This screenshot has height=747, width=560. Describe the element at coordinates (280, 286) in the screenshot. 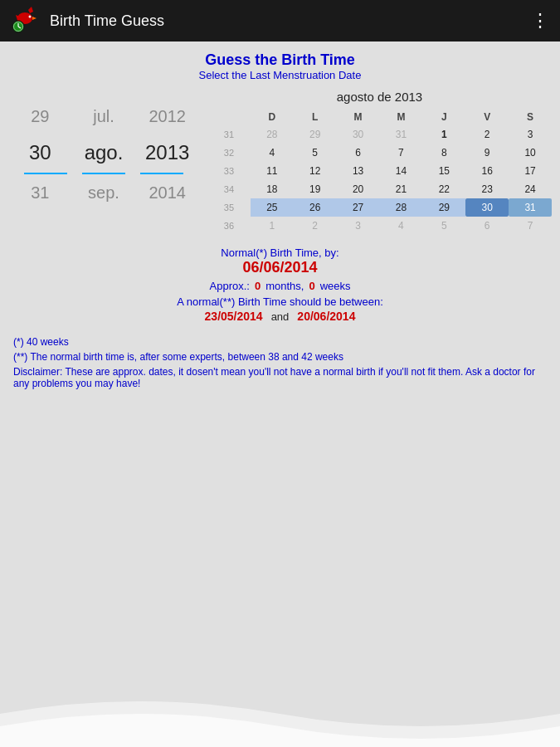

I see `approx-row: Approx.: 0 months, 0 weeks` at that location.